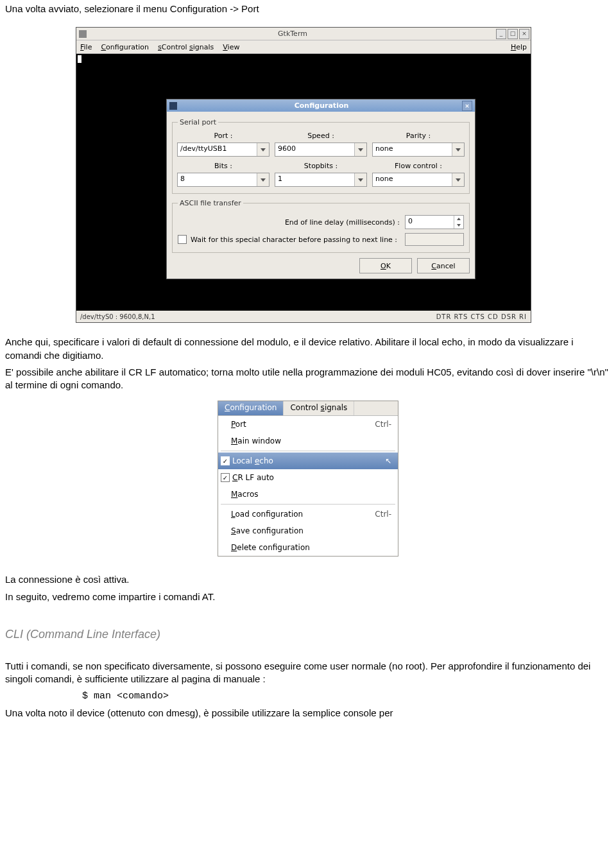 Image resolution: width=616 pixels, height=855 pixels. I want to click on window-title: GtkTerm, so click(293, 33).